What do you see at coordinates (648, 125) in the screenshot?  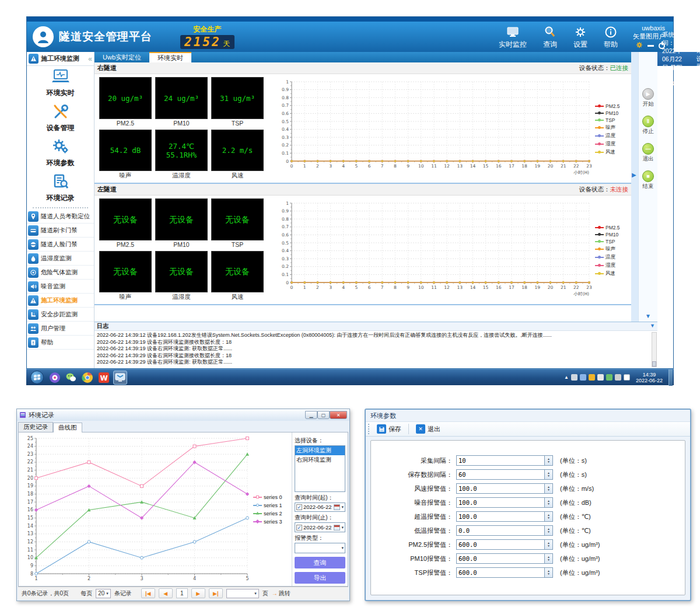 I see `stop-button: ‖ 停止` at bounding box center [648, 125].